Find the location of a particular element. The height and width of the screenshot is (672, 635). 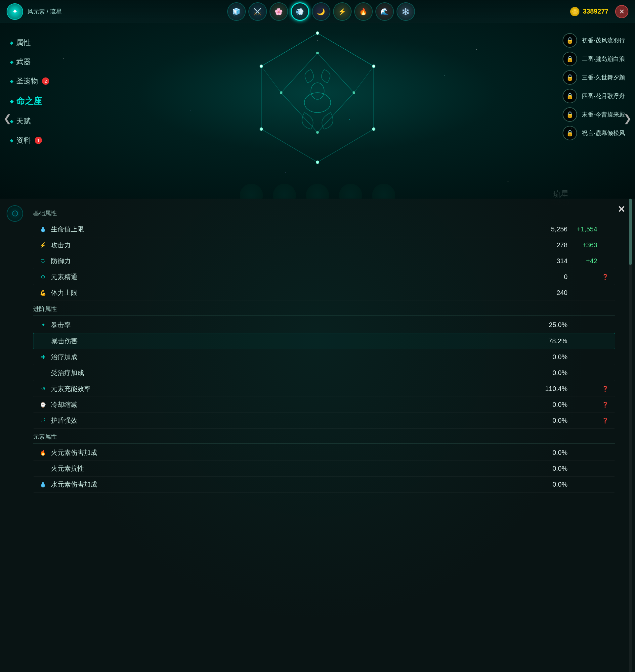

stat-row-pyro_dmg: 🔥火元素伤害加成0.0% is located at coordinates (324, 453).